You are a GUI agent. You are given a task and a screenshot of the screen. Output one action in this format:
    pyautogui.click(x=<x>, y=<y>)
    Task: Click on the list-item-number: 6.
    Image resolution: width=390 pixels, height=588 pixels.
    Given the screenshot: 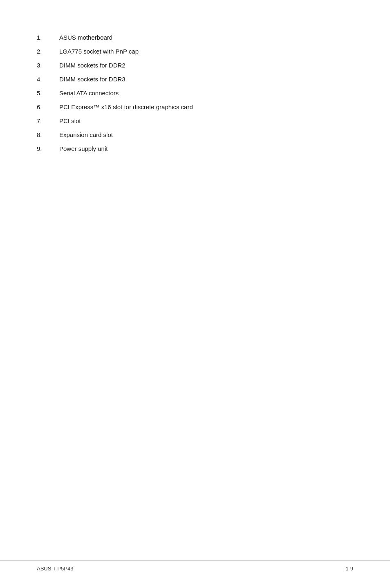 What is the action you would take?
    pyautogui.click(x=48, y=107)
    